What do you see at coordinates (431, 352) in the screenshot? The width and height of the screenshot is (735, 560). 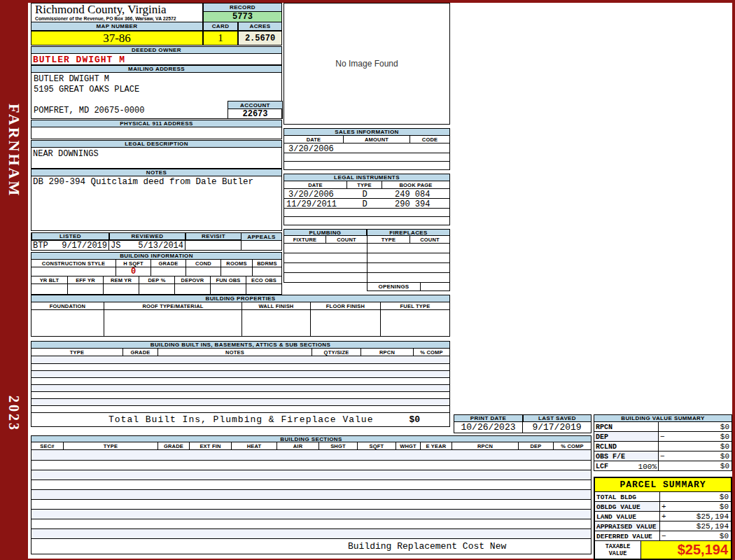 I see `bi-comp-label: % COMP` at bounding box center [431, 352].